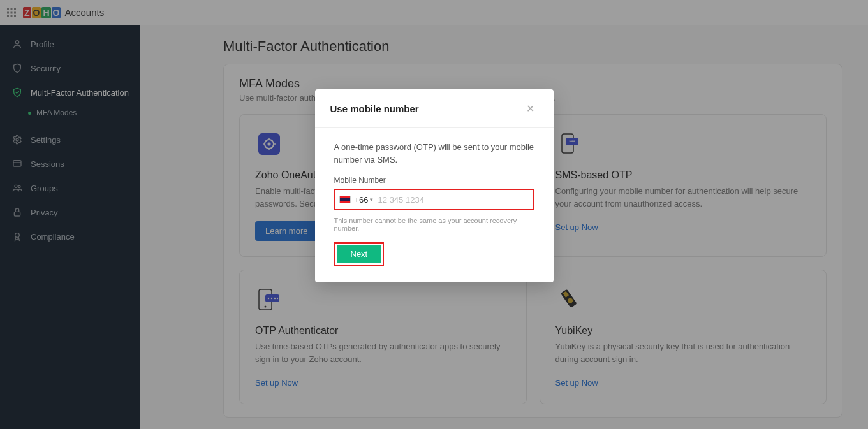 The width and height of the screenshot is (868, 429). What do you see at coordinates (531, 108) in the screenshot?
I see `close-icon: ✕` at bounding box center [531, 108].